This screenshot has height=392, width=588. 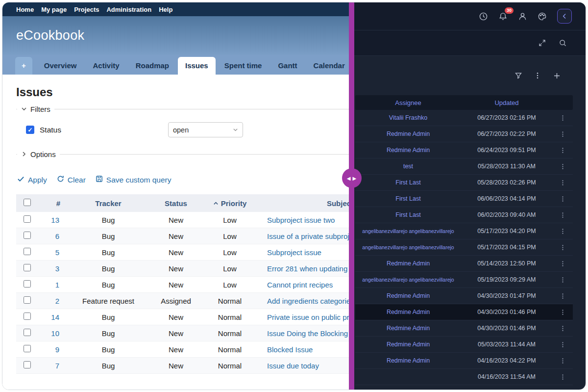 I want to click on menu-home: Home, so click(x=25, y=10).